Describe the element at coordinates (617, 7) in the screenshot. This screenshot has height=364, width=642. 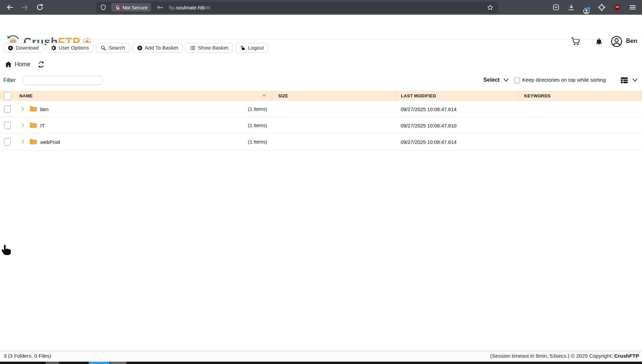
I see `svg-text: uO` at that location.